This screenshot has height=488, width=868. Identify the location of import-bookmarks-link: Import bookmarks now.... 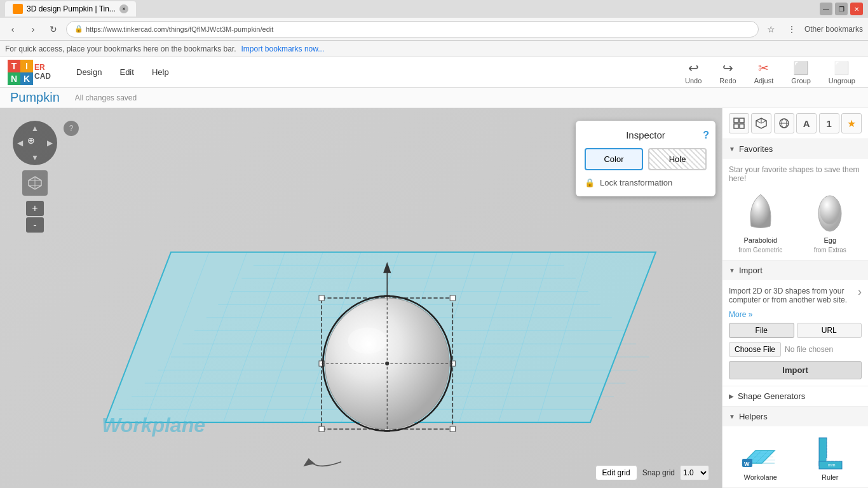
(283, 49).